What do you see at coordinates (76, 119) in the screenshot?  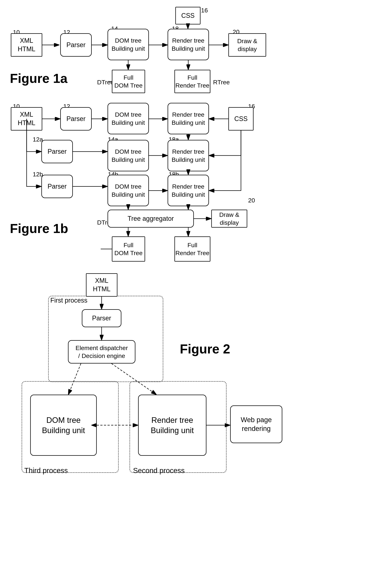 I see `parser-box-1b-top: Parser` at bounding box center [76, 119].